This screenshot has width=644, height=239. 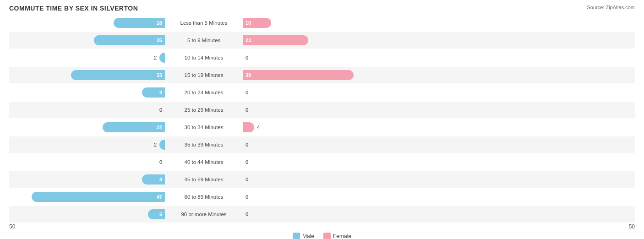 I want to click on male-bar-section: 18, so click(x=87, y=23).